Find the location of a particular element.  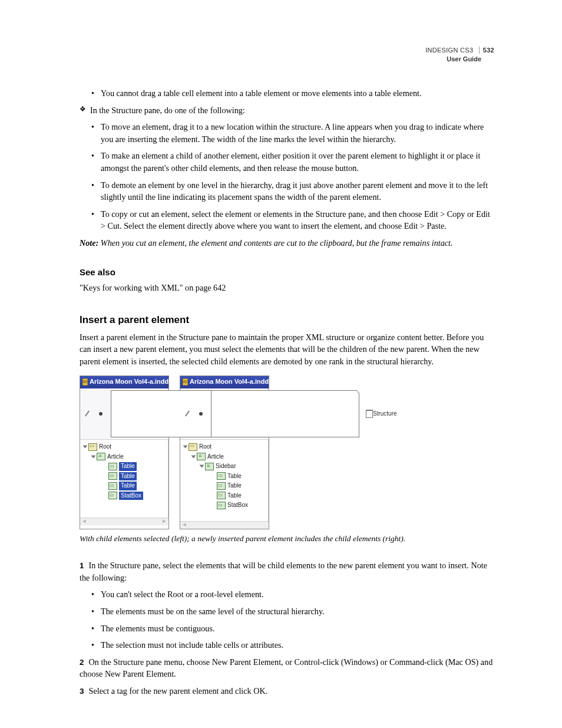

see-also-heading: See also is located at coordinates (287, 272).